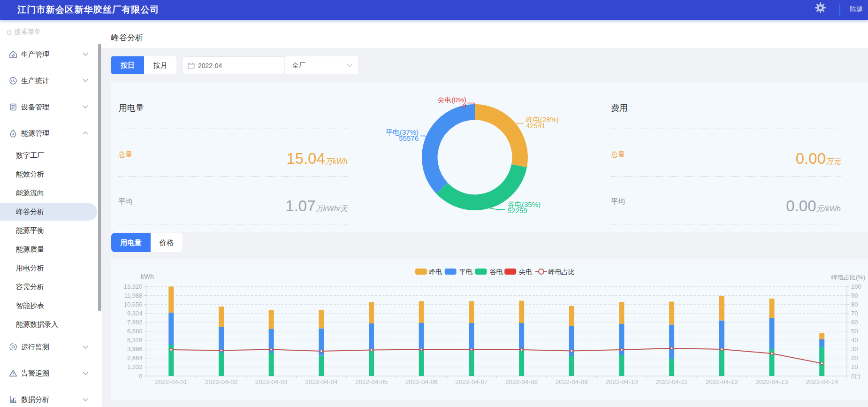  Describe the element at coordinates (856, 376) in the screenshot. I see `svg-text: 0日` at that location.